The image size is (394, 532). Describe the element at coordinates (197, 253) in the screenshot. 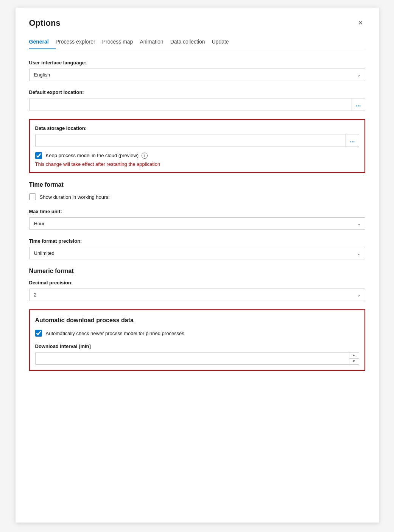

I see `time-format-precision-select-wrapper: Unlimited Seconds Minutes Hours ⌄` at that location.